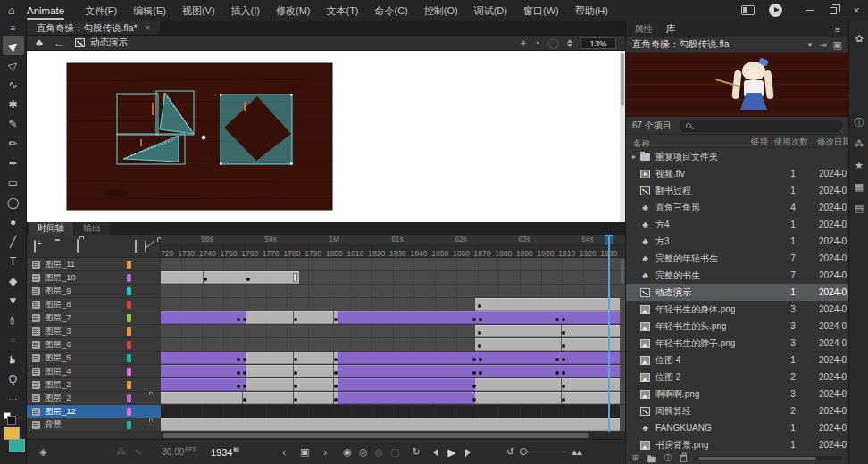 This screenshot has height=464, width=868. Describe the element at coordinates (834, 143) in the screenshot. I see `column-modified: 修改日期` at that location.